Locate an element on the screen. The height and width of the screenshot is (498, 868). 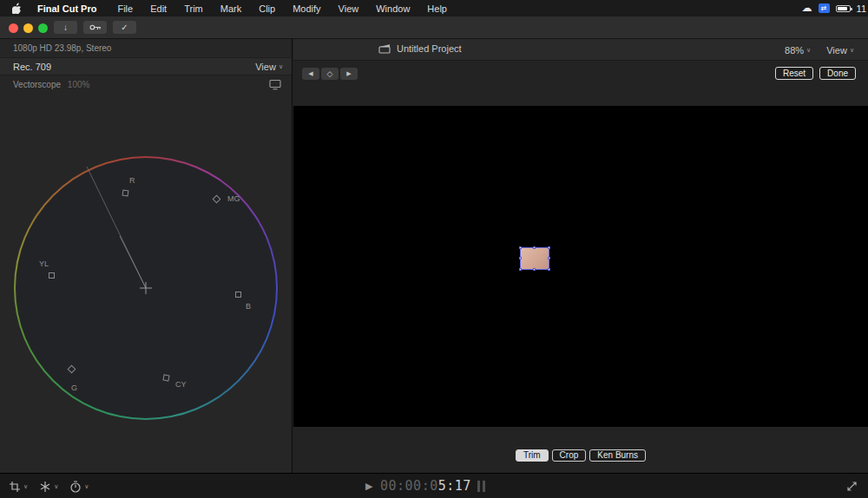
next-arrow-icon: ▶ is located at coordinates (349, 74).